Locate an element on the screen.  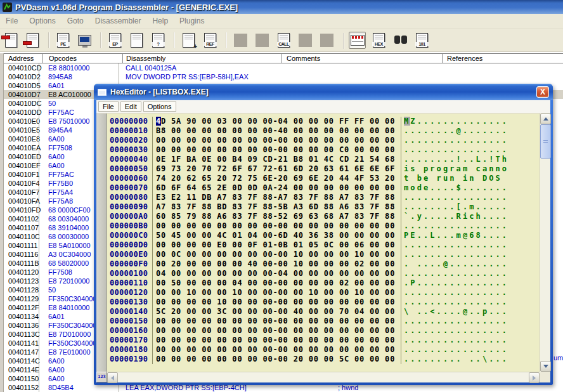
hex-bytes: 04 00 00 00 00 00 00 00-04 00 00 00 00 0… is located at coordinates (276, 274).